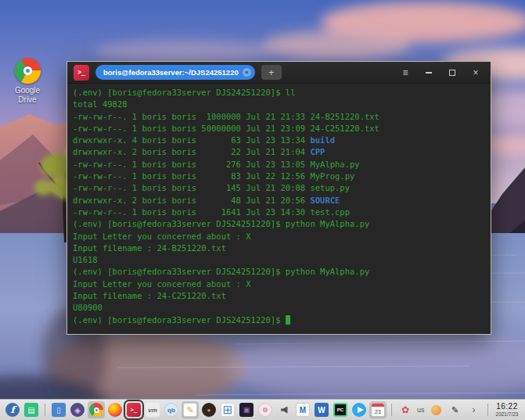  I want to click on pen-tray-icon: ✎, so click(455, 410).